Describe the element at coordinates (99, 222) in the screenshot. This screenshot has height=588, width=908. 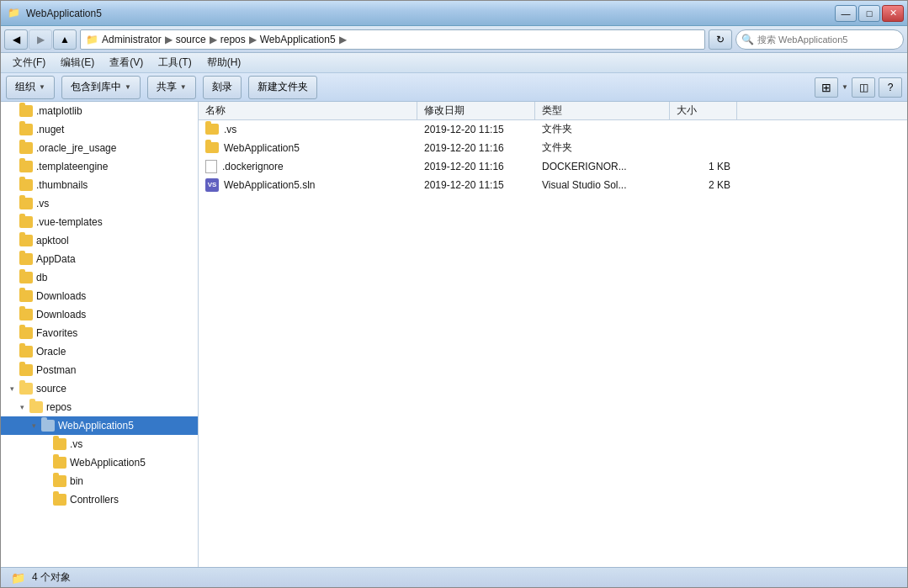
I see `sidebar-item-vue-templates: .vue-templates` at that location.